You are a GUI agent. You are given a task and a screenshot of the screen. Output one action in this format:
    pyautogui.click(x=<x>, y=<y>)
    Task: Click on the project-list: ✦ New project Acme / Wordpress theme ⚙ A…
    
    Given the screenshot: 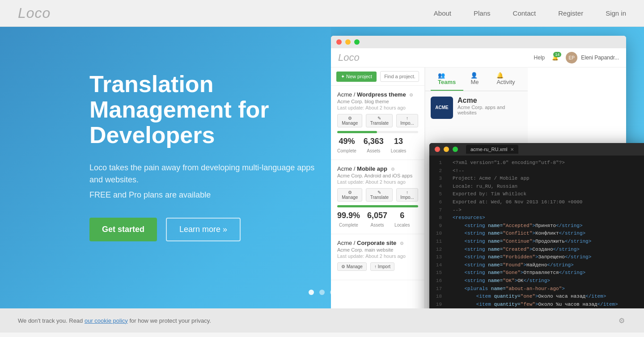 What is the action you would take?
    pyautogui.click(x=378, y=188)
    